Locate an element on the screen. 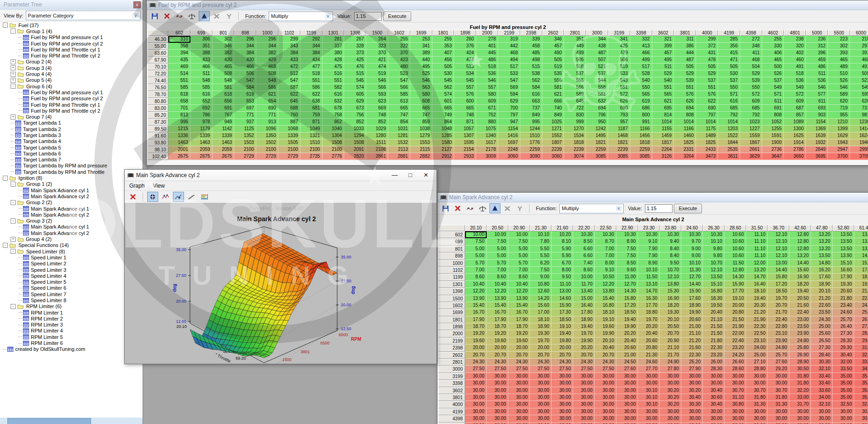  table-cell: 545 is located at coordinates (443, 81).